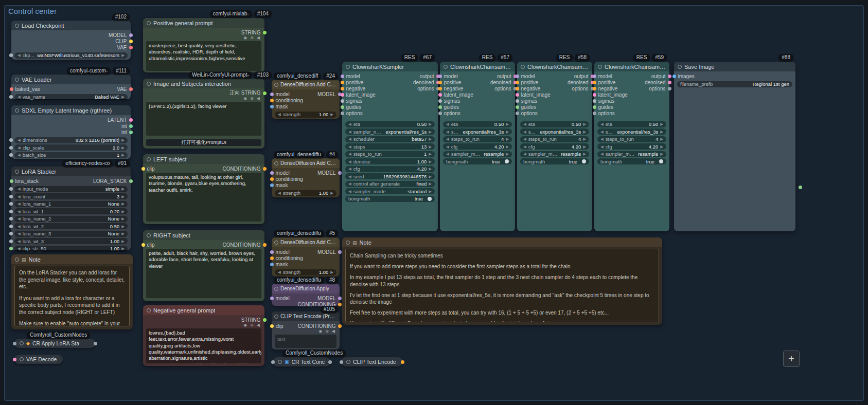 This screenshot has width=868, height=405. I want to click on node-header: LoRA Stacker, so click(71, 172).